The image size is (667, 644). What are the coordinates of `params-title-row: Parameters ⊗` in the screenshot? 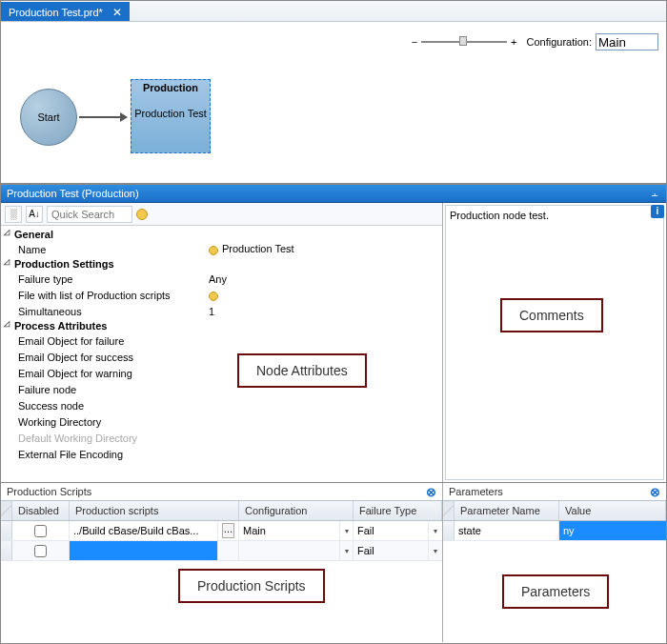 It's located at (555, 492).